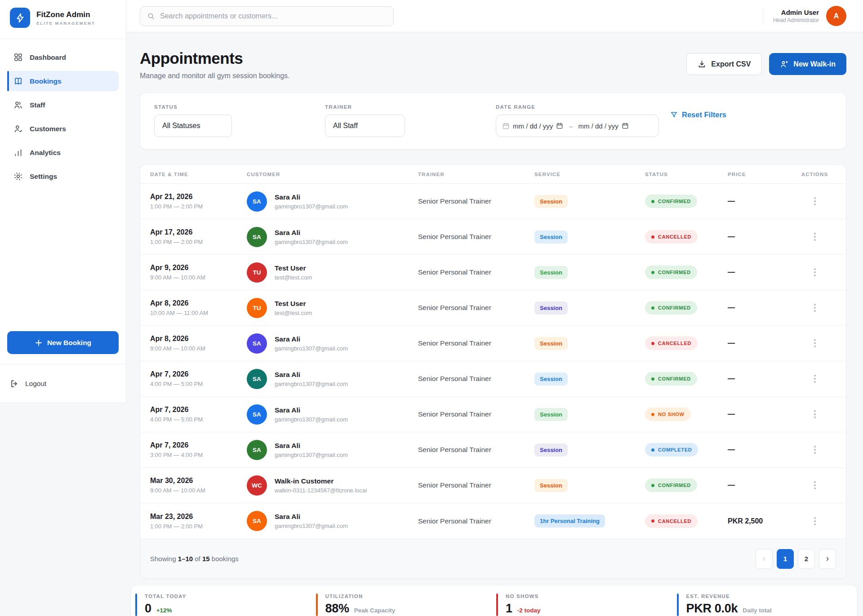 This screenshot has width=863, height=616. I want to click on table-row: Apr 17, 2026 1:00 PM — 2:00 PM SA Sara A…, so click(493, 237).